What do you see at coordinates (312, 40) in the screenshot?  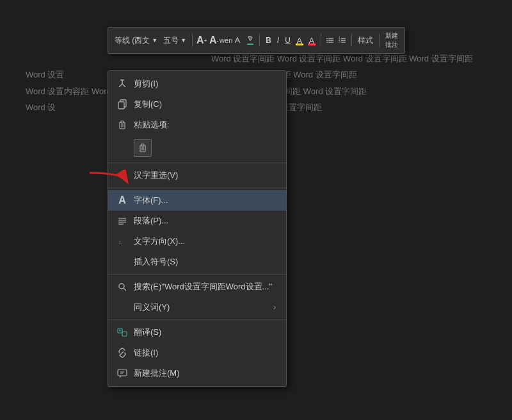 I see `font-color-button: A` at bounding box center [312, 40].